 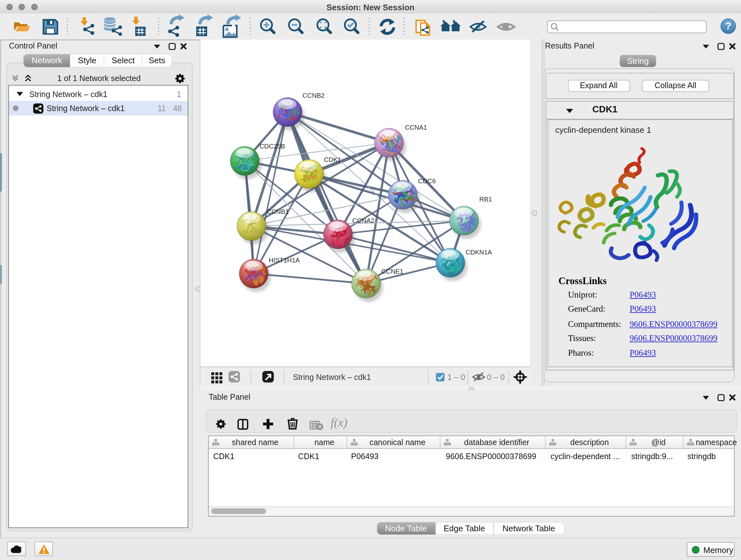 I want to click on svg-text: 0 – 0, so click(x=496, y=377).